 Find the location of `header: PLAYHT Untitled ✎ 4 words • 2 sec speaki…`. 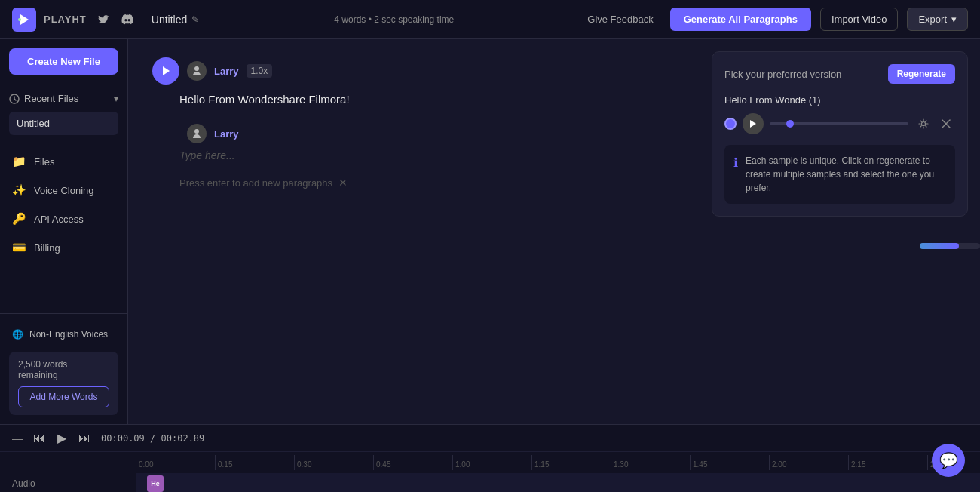

header: PLAYHT Untitled ✎ 4 words • 2 sec speaki… is located at coordinates (490, 20).